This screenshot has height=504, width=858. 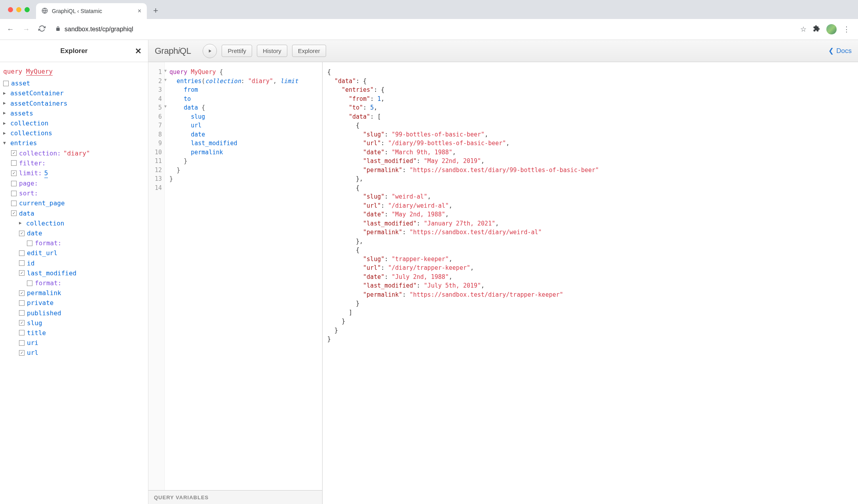 I want to click on tree-arg-filter: filter:, so click(x=74, y=163).